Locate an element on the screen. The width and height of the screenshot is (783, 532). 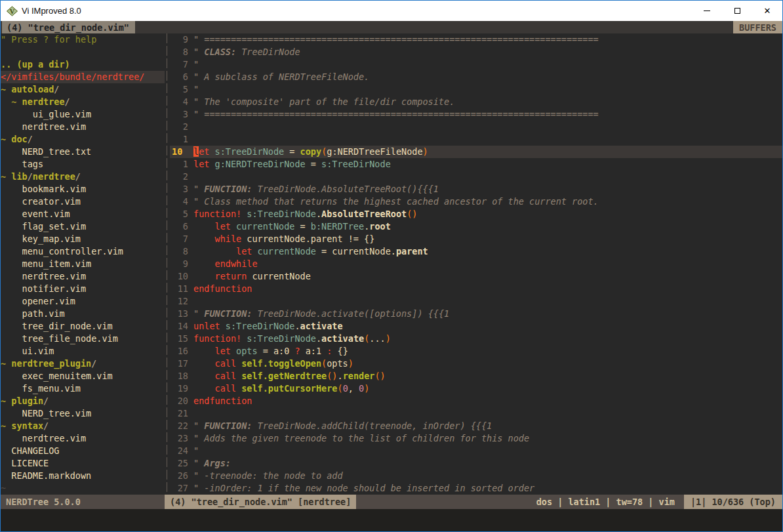
window-separator is located at coordinates (167, 264).